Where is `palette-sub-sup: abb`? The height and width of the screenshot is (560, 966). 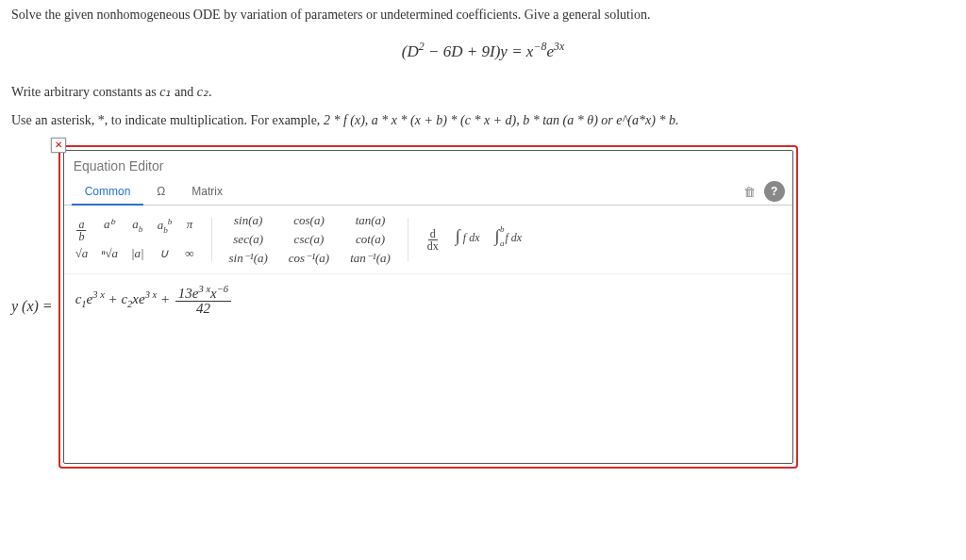
palette-sub-sup: abb is located at coordinates (165, 230).